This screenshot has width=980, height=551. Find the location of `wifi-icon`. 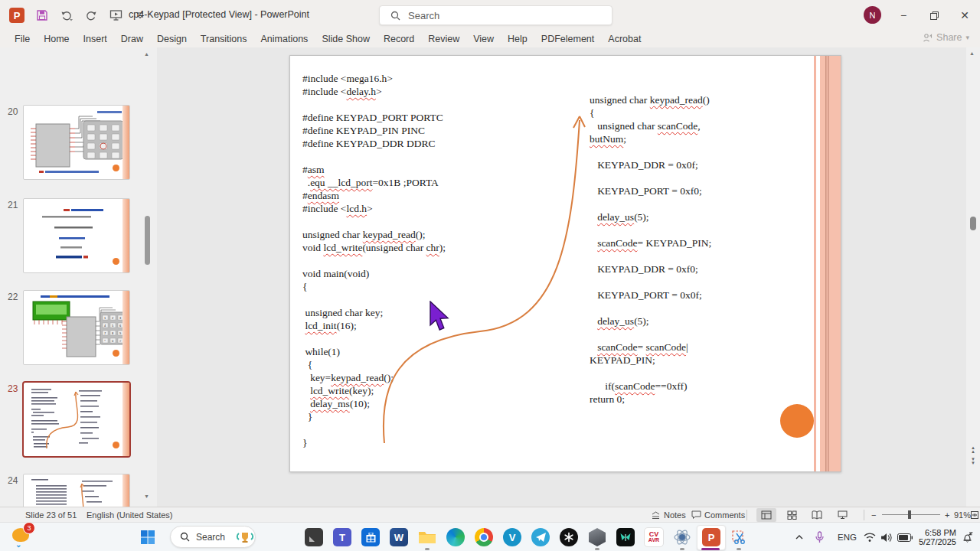

wifi-icon is located at coordinates (870, 537).